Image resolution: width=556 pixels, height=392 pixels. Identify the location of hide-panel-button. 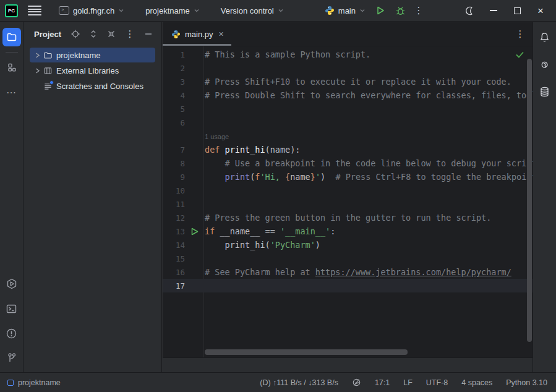
(148, 34).